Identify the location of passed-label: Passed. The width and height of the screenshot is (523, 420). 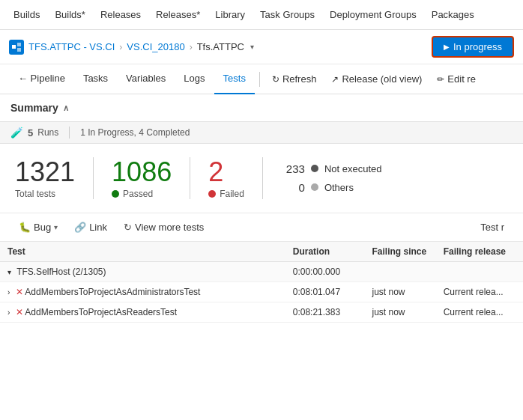
(132, 194).